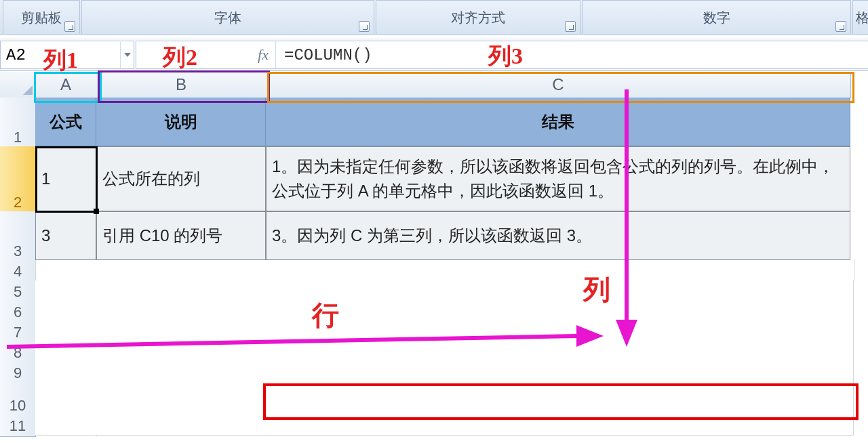  Describe the element at coordinates (67, 55) in the screenshot. I see `name-box` at that location.